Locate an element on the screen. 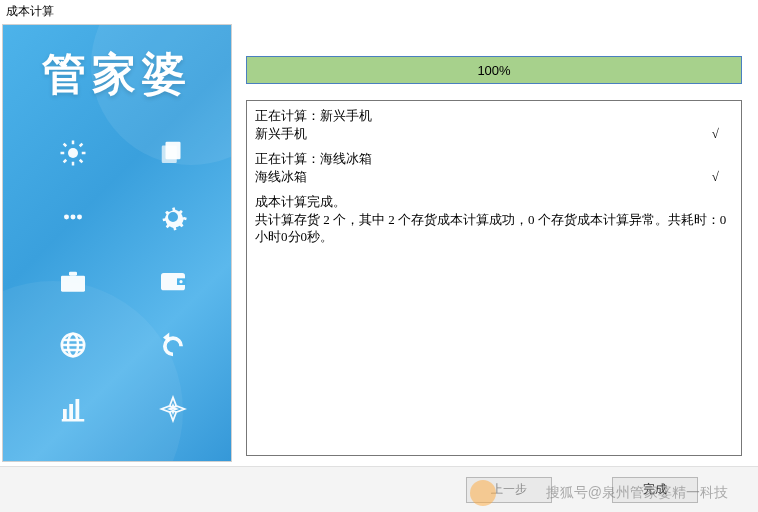 The image size is (758, 512). docs-icon is located at coordinates (173, 153).